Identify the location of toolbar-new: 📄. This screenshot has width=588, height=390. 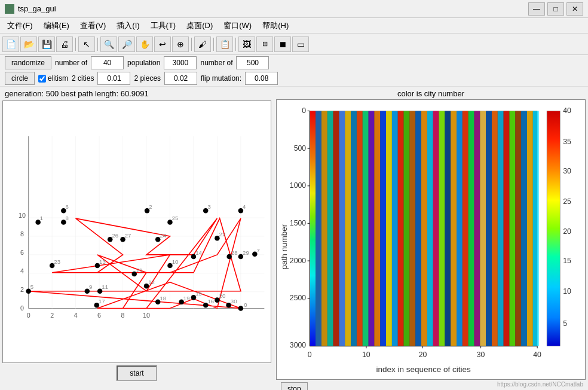
(11, 44).